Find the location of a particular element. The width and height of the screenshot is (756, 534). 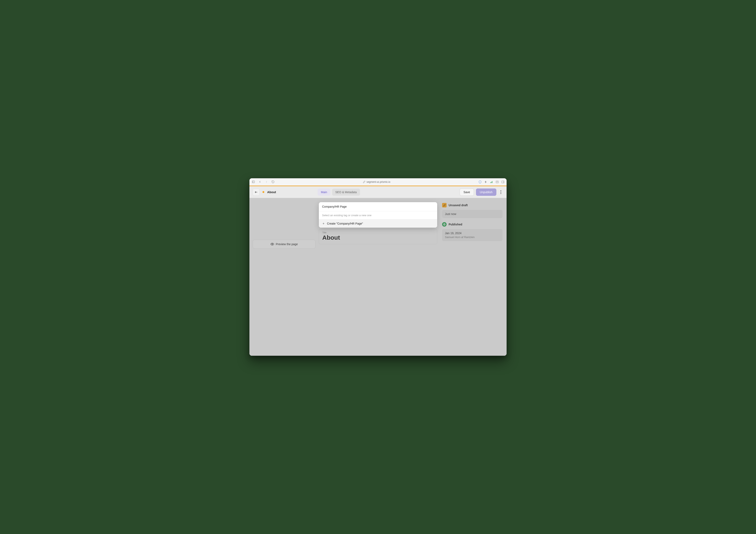

tab-label: SEO & Metadata is located at coordinates (346, 192).